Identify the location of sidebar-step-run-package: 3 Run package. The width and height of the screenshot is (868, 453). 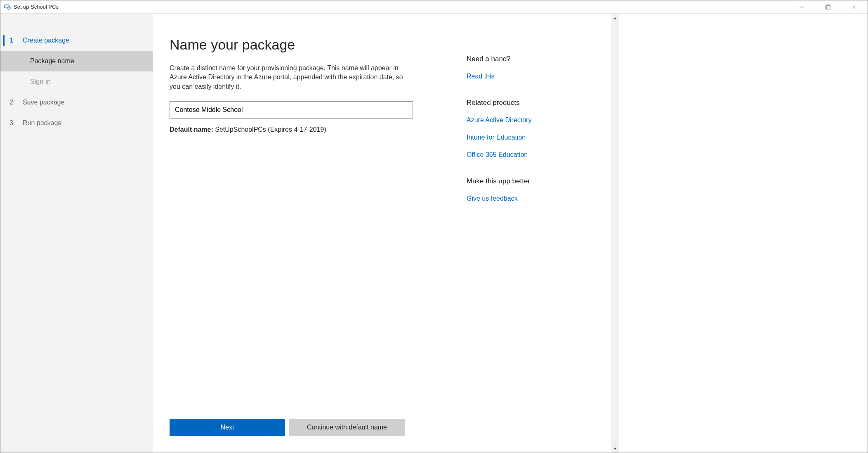
(77, 123).